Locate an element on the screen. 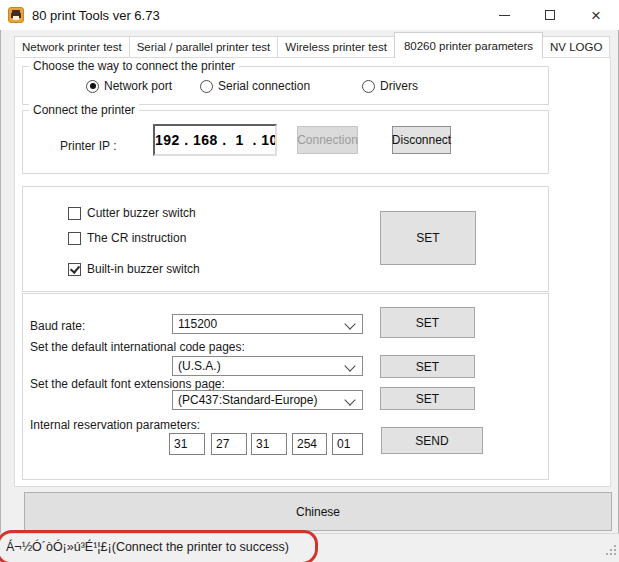 This screenshot has height=562, width=619. connection-button: Connection is located at coordinates (328, 140).